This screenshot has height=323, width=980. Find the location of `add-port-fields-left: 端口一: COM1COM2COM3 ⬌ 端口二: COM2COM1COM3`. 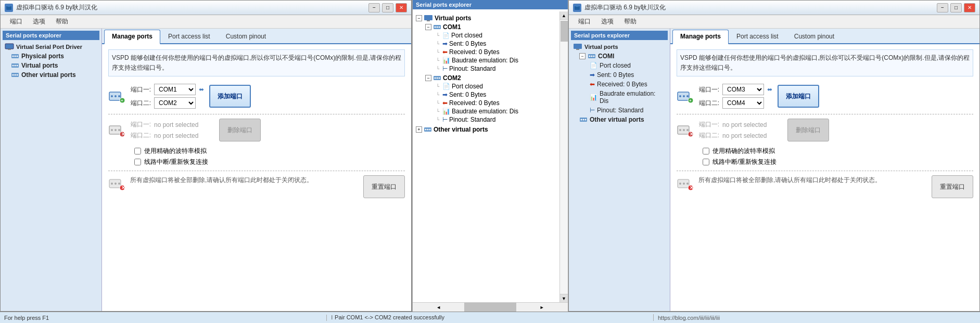

add-port-fields-left: 端口一: COM1COM2COM3 ⬌ 端口二: COM2COM1COM3 is located at coordinates (167, 96).